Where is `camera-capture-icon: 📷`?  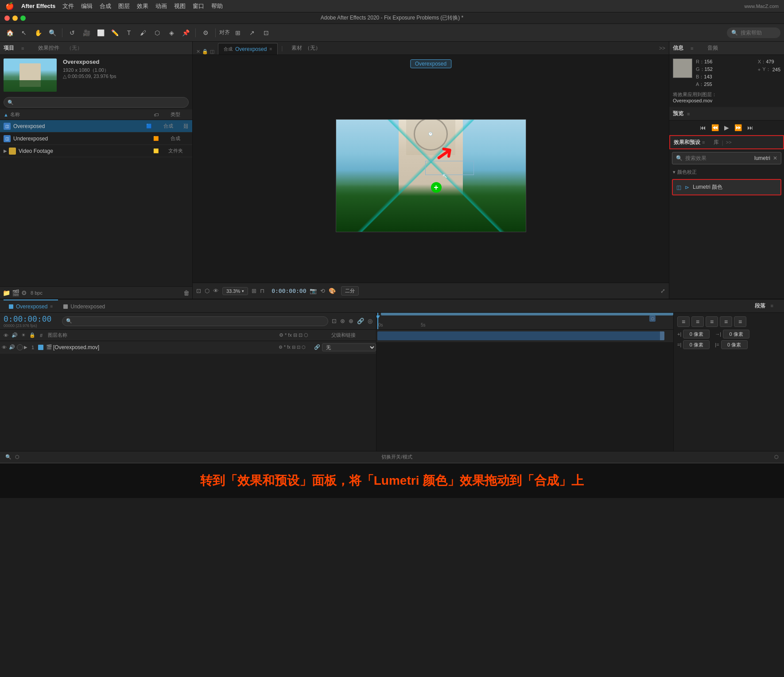
camera-capture-icon: 📷 is located at coordinates (313, 291).